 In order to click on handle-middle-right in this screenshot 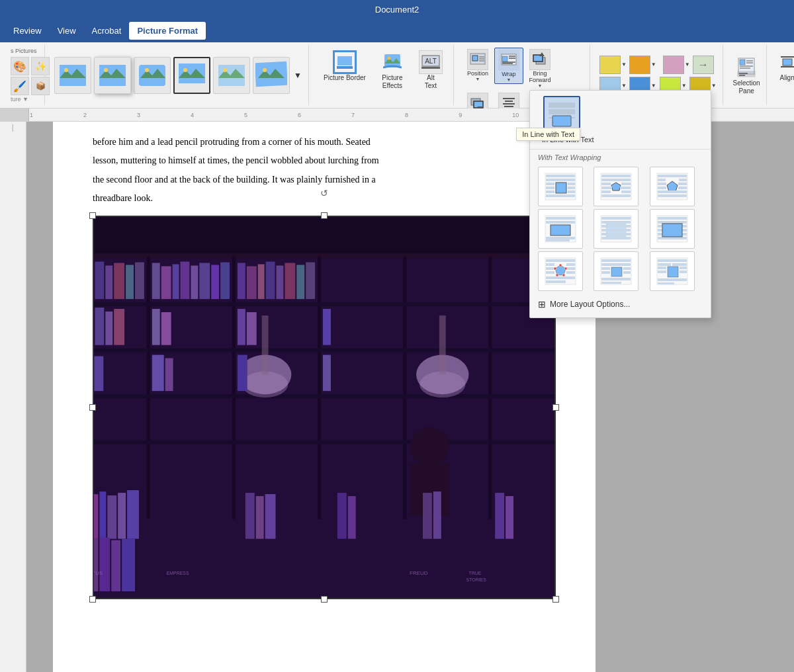, I will do `click(556, 407)`.